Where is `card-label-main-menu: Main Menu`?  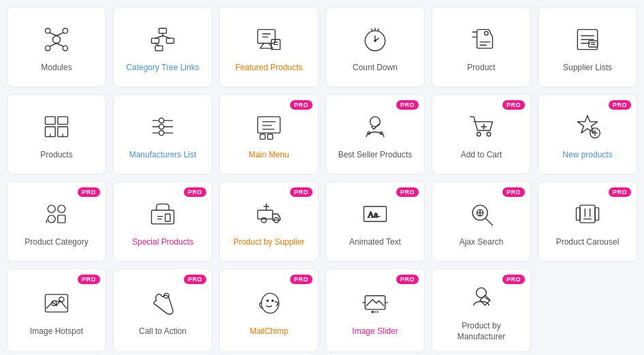 card-label-main-menu: Main Menu is located at coordinates (268, 155).